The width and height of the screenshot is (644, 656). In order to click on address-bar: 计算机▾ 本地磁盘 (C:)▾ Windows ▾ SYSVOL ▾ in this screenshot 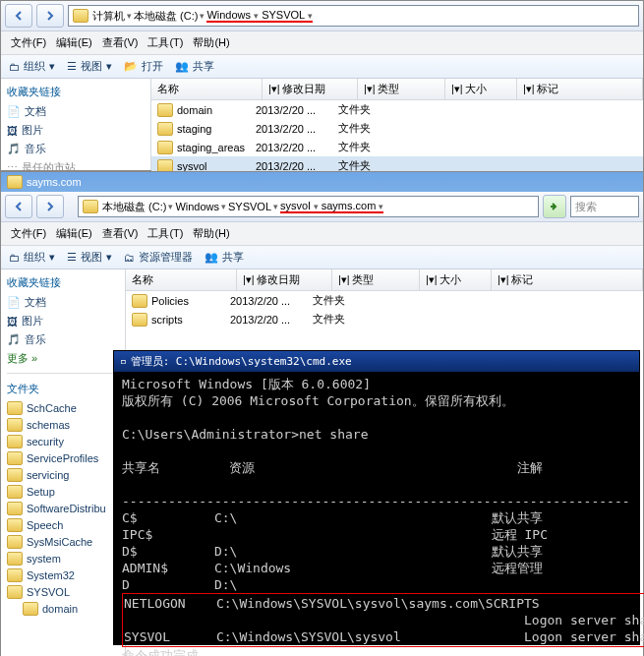, I will do `click(354, 16)`.